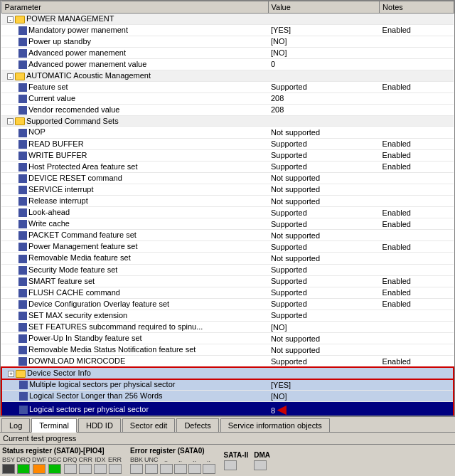 This screenshot has width=455, height=476. Describe the element at coordinates (54, 425) in the screenshot. I see `tab-terminal: Terminal` at that location.